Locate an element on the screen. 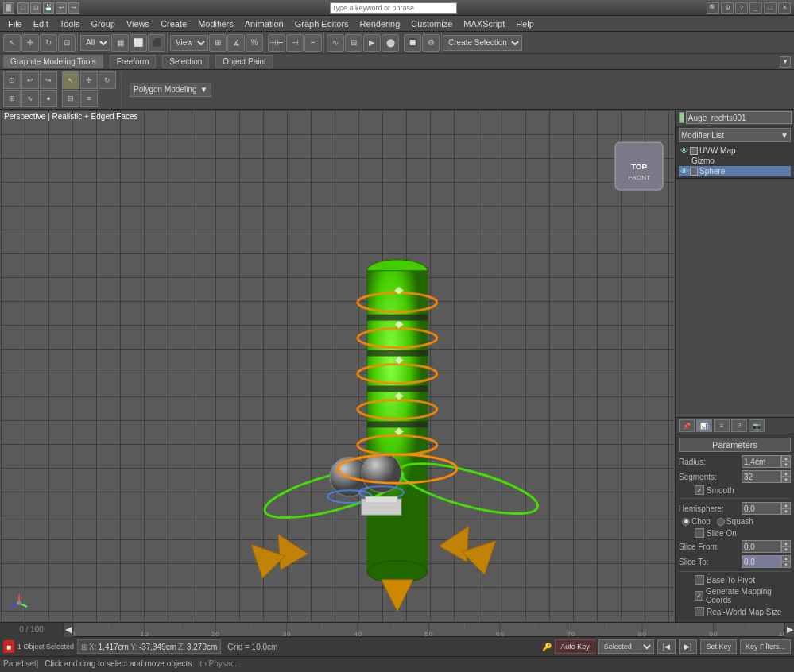 The width and height of the screenshot is (794, 672). visibility-eye: 👁 is located at coordinates (684, 151).